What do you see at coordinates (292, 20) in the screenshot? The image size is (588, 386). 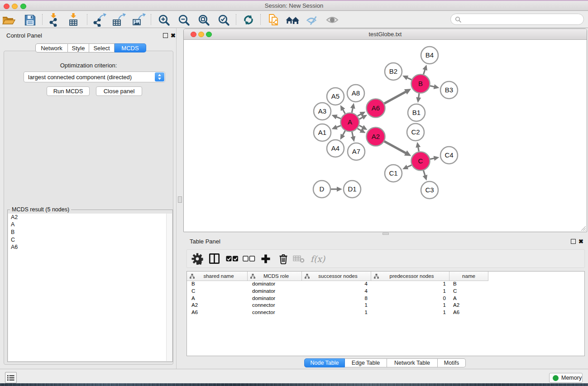 I see `home-icon` at bounding box center [292, 20].